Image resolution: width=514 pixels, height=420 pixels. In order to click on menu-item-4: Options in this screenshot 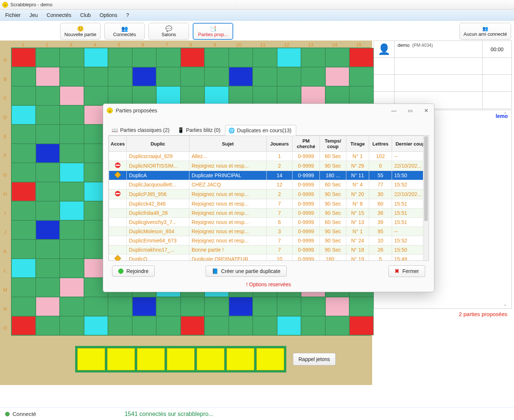, I will do `click(108, 15)`.